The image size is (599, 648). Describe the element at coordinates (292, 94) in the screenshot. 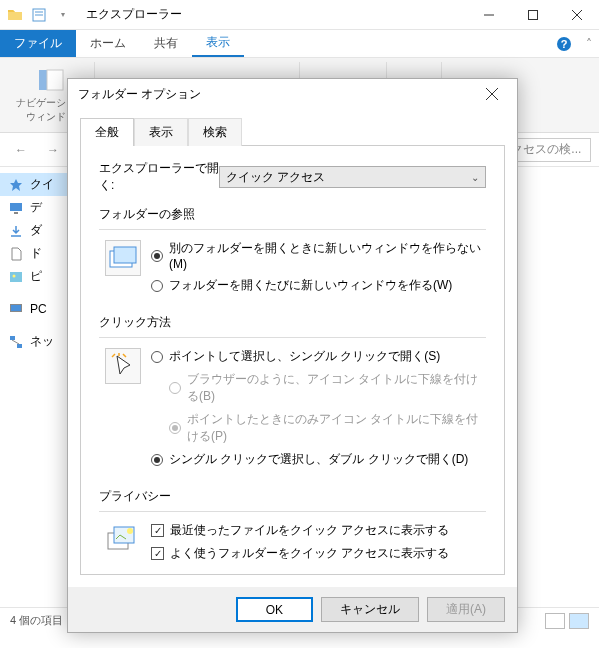

I see `dialog-titlebar: フォルダー オプション` at that location.